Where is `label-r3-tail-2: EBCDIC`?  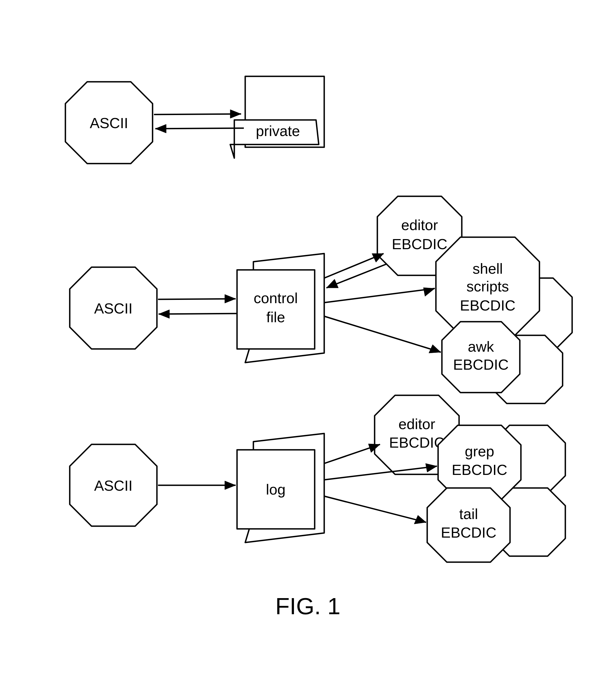 label-r3-tail-2: EBCDIC is located at coordinates (468, 532).